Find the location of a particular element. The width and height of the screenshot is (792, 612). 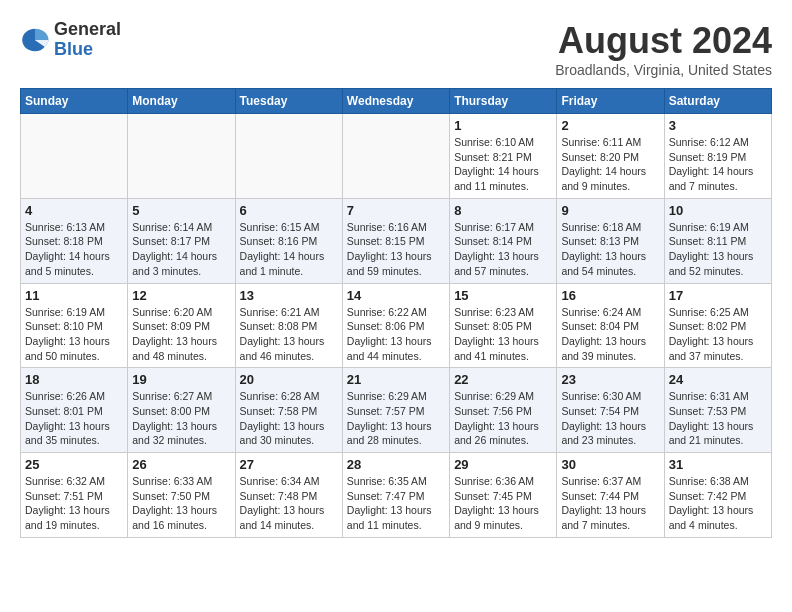

calendar-cell: 21Sunrise: 6:29 AM Sunset: 7:57 PM Dayli… is located at coordinates (396, 410).